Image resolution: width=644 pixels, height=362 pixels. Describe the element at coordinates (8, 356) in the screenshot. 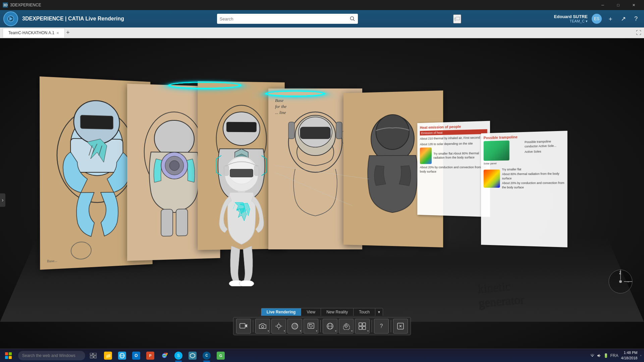

I see `windows-logo` at that location.